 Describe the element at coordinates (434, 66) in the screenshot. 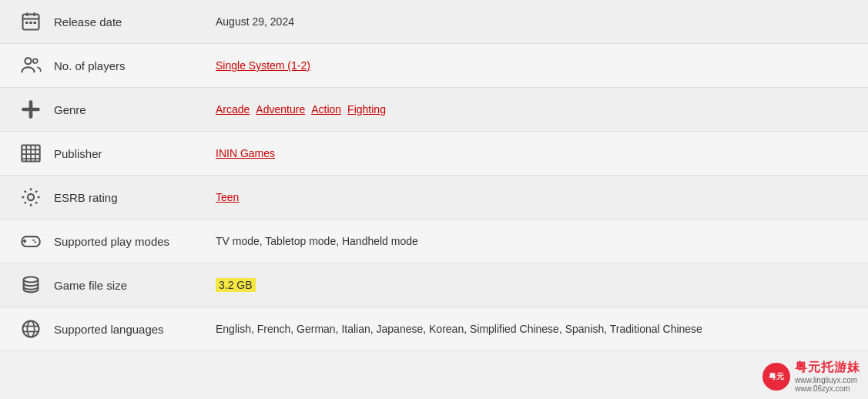

I see `row-players: No. of players Single System (1-2)` at that location.